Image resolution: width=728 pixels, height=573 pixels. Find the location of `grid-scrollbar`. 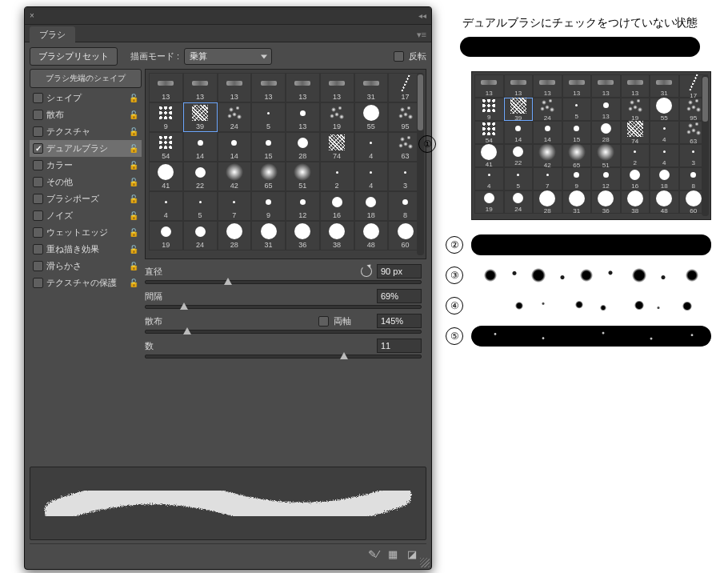

grid-scrollbar is located at coordinates (421, 164).